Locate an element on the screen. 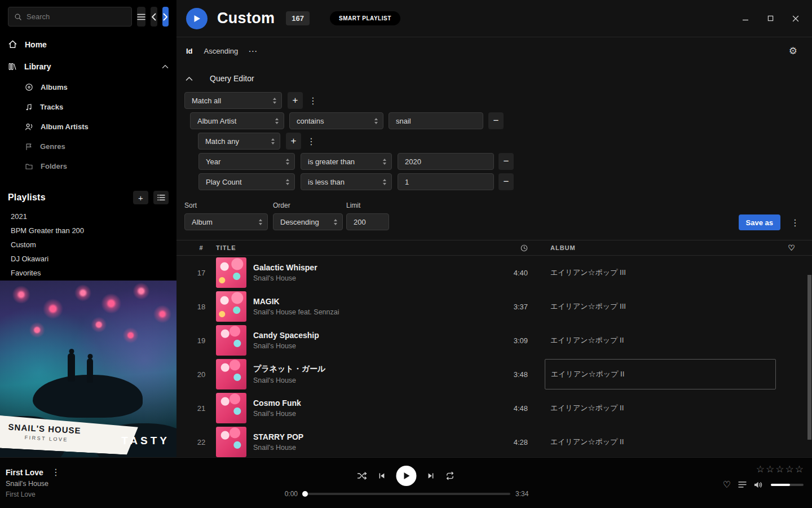  repeat-button is located at coordinates (450, 476).